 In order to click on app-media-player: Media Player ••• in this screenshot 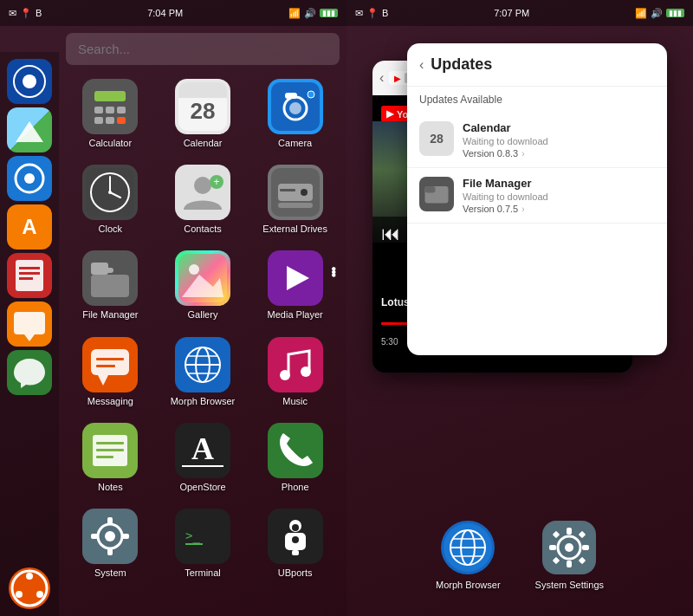, I will do `click(295, 286)`.